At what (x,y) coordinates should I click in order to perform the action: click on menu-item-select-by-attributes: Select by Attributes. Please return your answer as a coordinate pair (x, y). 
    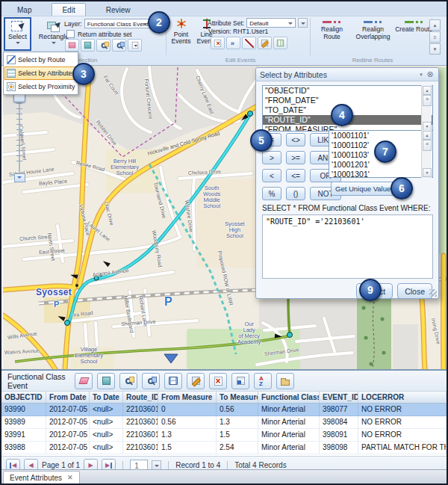
    Looking at the image, I should click on (40, 73).